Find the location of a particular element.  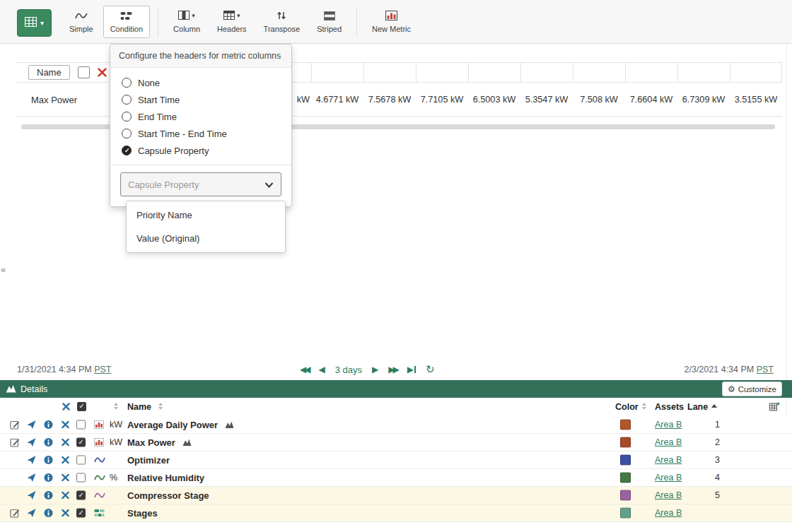

details-row: OptimizerArea B3 is located at coordinates (396, 461).